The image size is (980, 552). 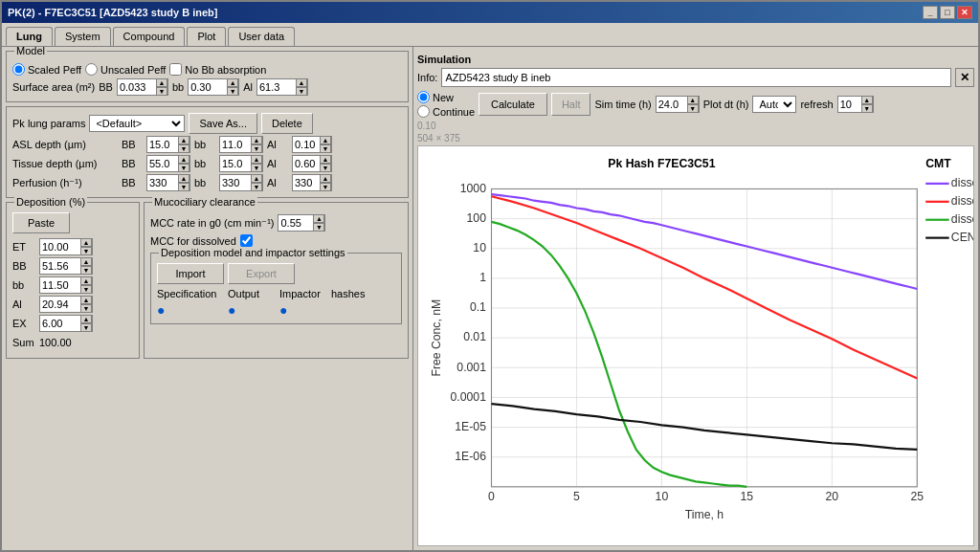 I want to click on asl-bb-down: ▼, so click(x=184, y=149).